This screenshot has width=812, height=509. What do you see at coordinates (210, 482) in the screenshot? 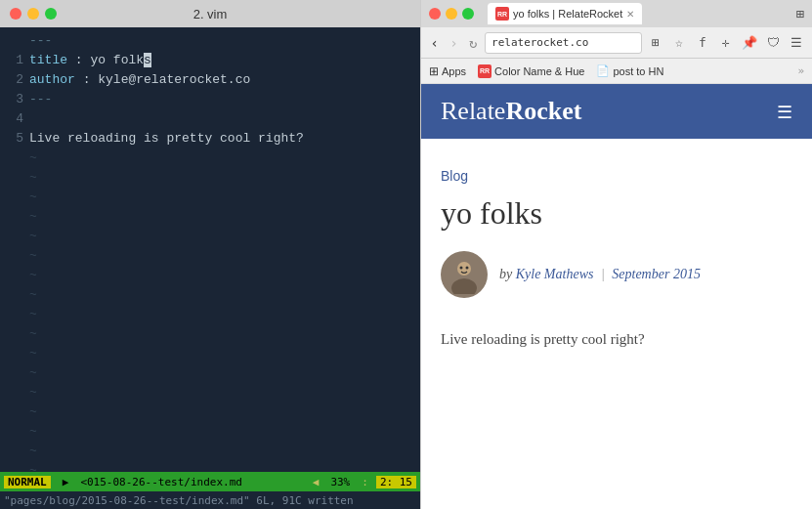
I see `vim-status-bar: NORMAL ▶ <015-08-26--test/index.md ◀ 33%…` at bounding box center [210, 482].